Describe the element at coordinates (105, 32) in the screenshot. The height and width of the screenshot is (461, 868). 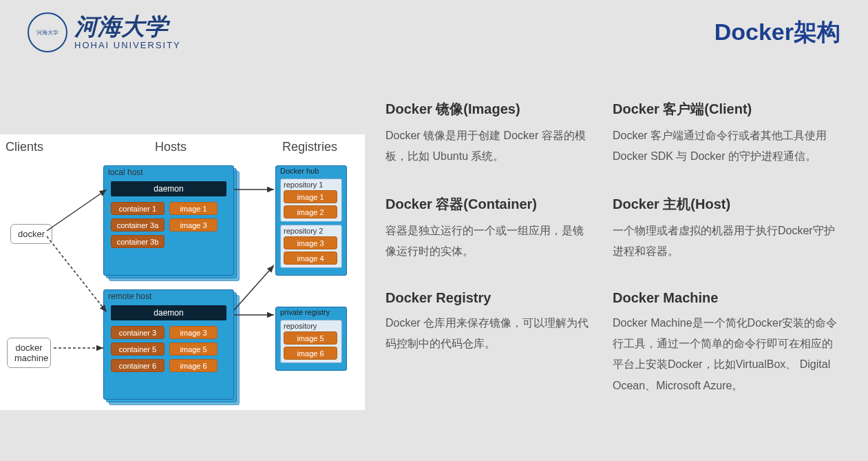
I see `university-logo: 河海大学 河海大学 HOHAI UNIVERSITY` at that location.